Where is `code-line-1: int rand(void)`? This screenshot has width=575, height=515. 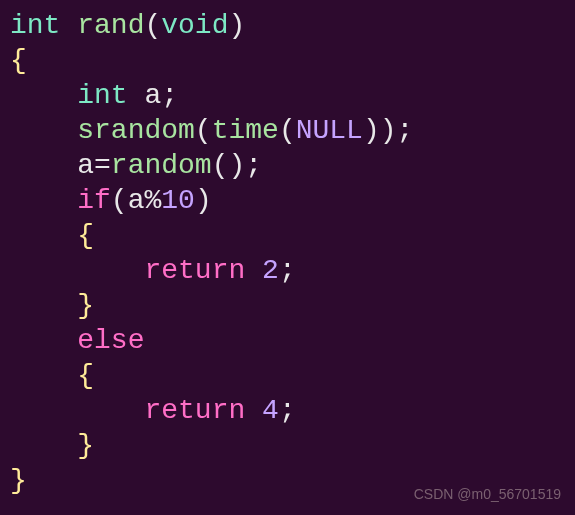
code-line-1: int rand(void) is located at coordinates (288, 26).